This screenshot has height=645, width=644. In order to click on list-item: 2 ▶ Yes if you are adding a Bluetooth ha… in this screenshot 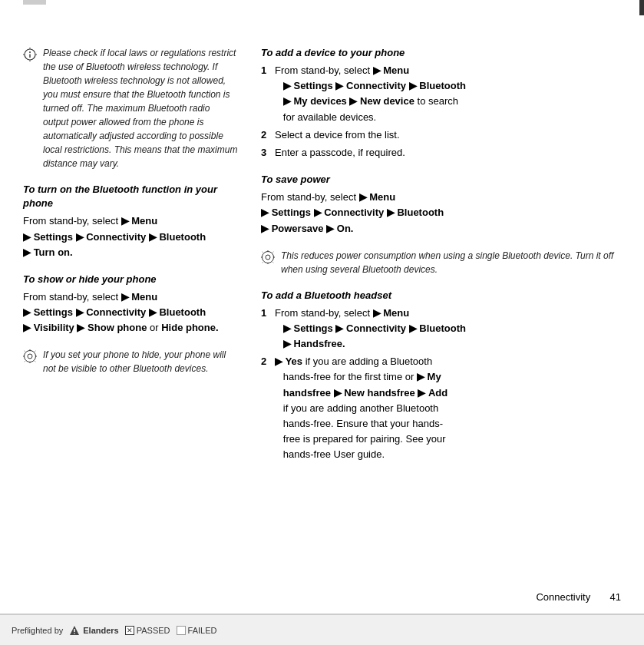, I will do `click(441, 408)`.